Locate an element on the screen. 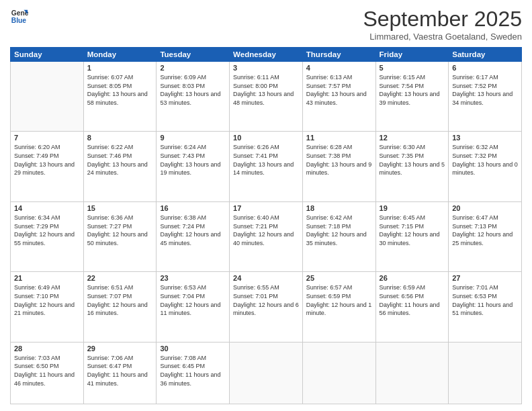  day-info: Sunrise: 6:15 AM Sunset: 7:54 PM Dayligh… is located at coordinates (412, 90).